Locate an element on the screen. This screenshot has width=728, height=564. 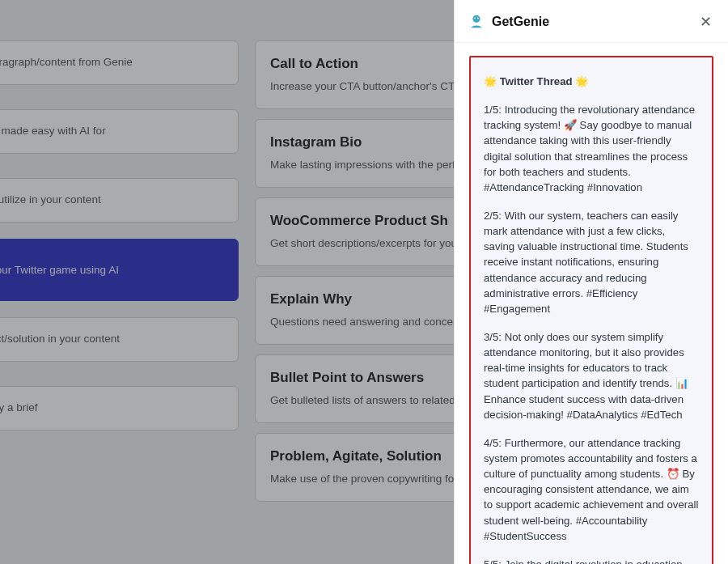
thread-item: 1/5: Introducing the revolutionary atten… is located at coordinates (591, 149).